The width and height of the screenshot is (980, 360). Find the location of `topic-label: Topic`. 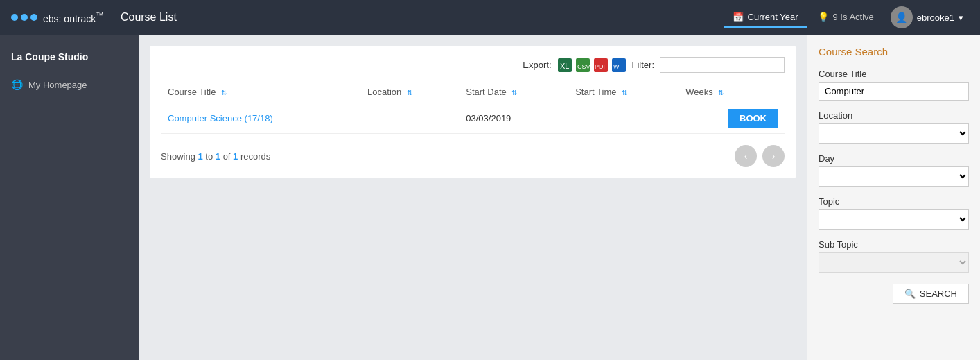

topic-label: Topic is located at coordinates (894, 201).